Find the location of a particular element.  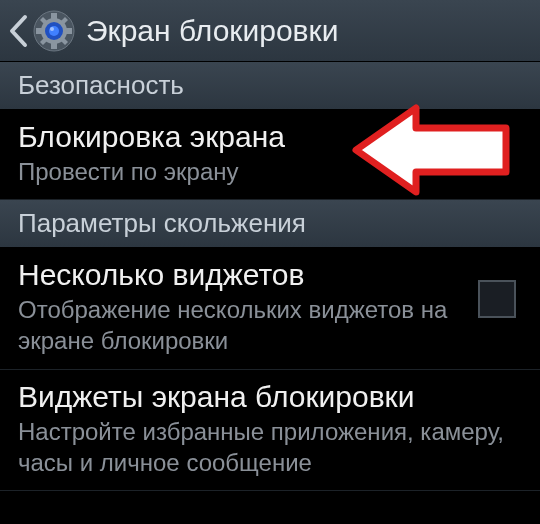

section-header-security: Безопасность is located at coordinates (270, 86).